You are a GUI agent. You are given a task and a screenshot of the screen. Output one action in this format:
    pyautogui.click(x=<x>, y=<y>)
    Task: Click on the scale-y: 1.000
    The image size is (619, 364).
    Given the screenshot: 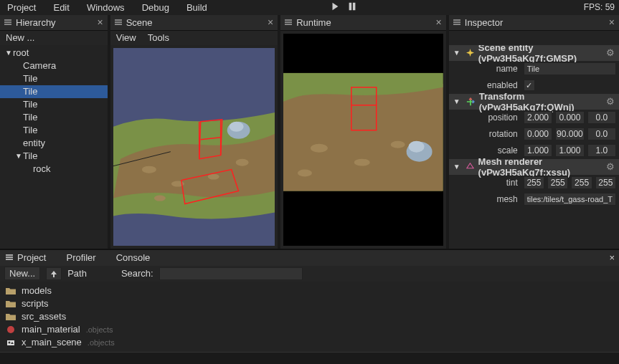 What is the action you would take?
    pyautogui.click(x=570, y=150)
    